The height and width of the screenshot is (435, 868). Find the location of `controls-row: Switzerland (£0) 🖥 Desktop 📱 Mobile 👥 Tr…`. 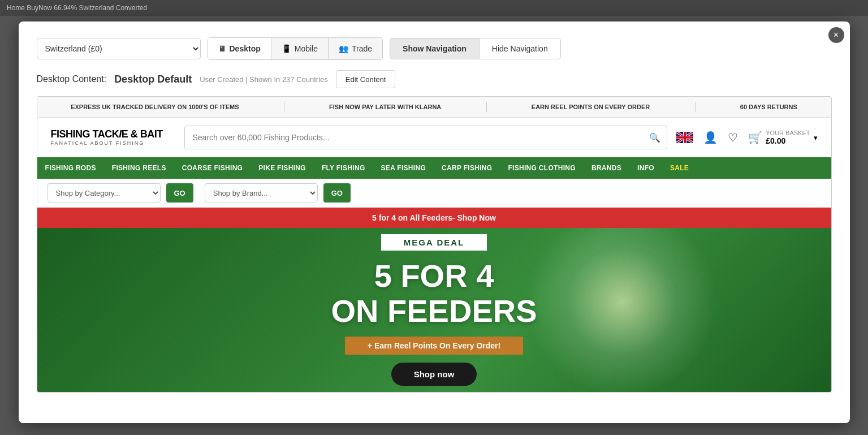

controls-row: Switzerland (£0) 🖥 Desktop 📱 Mobile 👥 Tr… is located at coordinates (434, 49).